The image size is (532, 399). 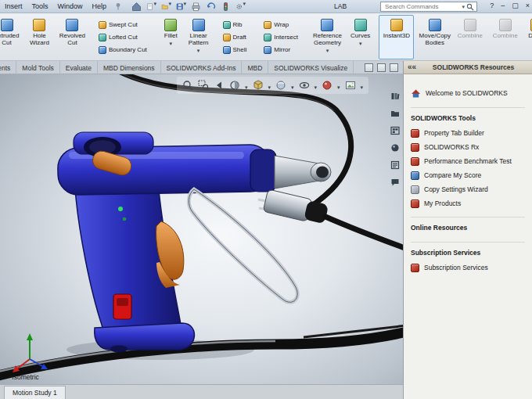 I want to click on view-orientation-icon, so click(x=258, y=85).